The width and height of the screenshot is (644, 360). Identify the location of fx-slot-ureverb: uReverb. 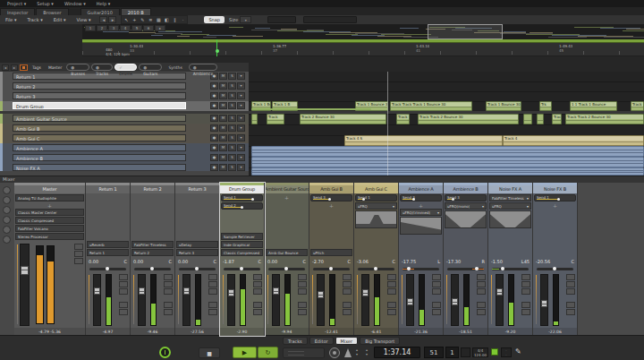
(107, 244).